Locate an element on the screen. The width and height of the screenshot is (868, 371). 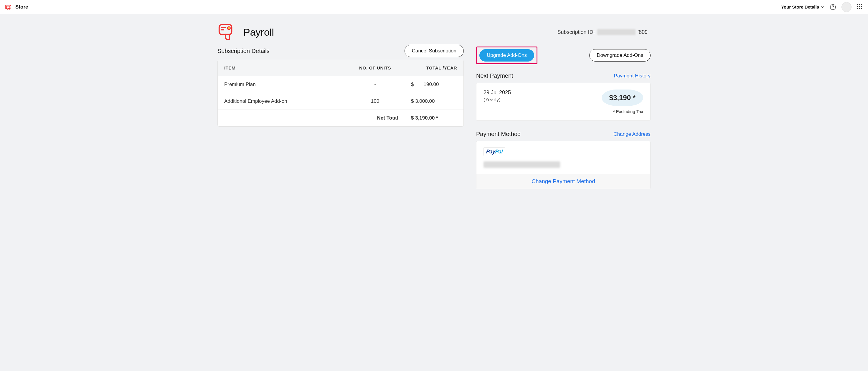
left-column: Cancel Subscription Subscription Details… is located at coordinates (340, 86).